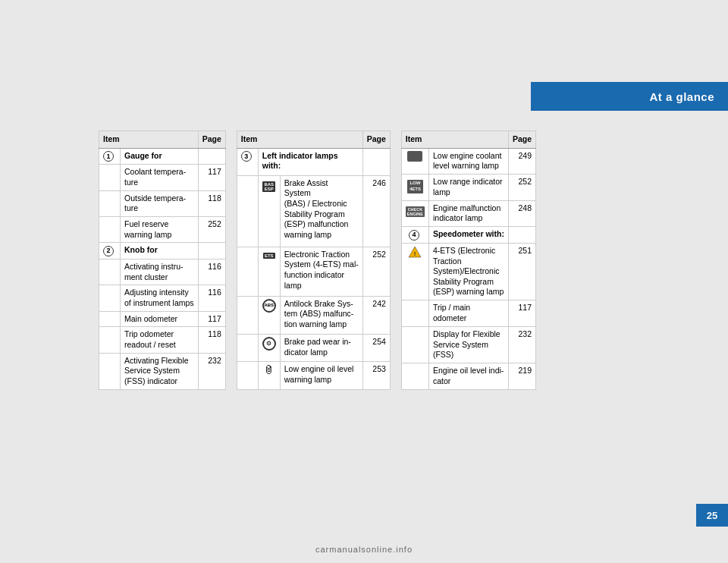 Image resolution: width=728 pixels, height=563 pixels. What do you see at coordinates (269, 344) in the screenshot?
I see `brake-pad-icon: ⊙` at bounding box center [269, 344].